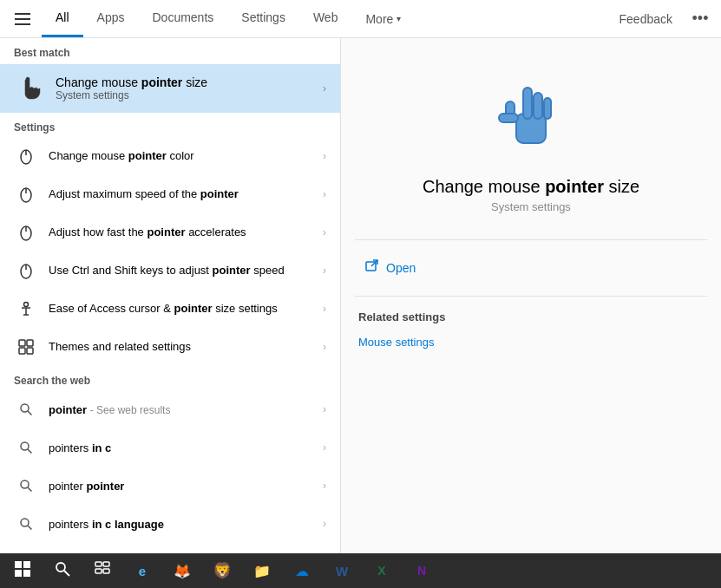  What do you see at coordinates (382, 571) in the screenshot?
I see `excel-button: X` at bounding box center [382, 571].